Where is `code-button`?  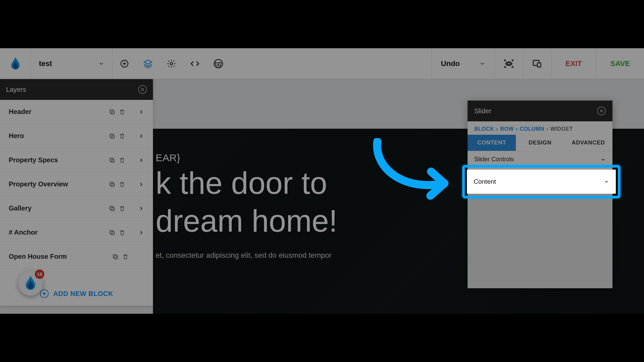
code-button is located at coordinates (195, 64).